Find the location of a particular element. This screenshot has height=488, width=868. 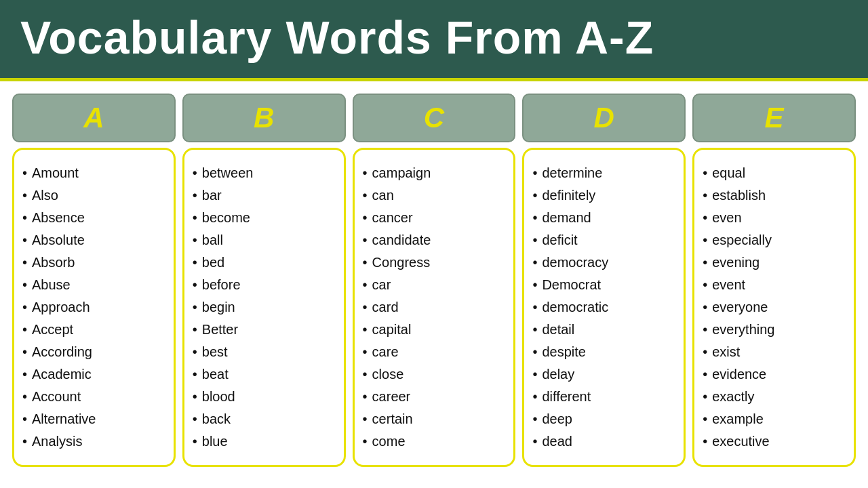

column-a: AAmountAlsoAbsenceAbsoluteAbsorbAbuseApp… is located at coordinates (94, 281).